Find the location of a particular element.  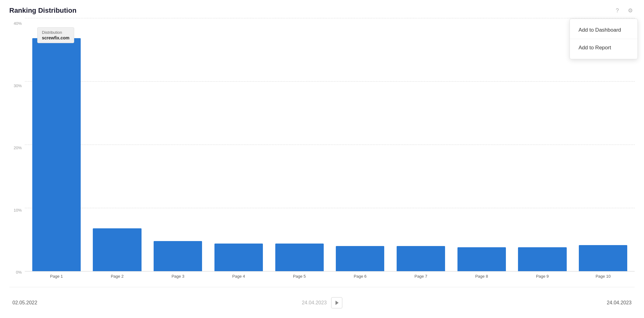

y-label-30: 30% is located at coordinates (18, 86).